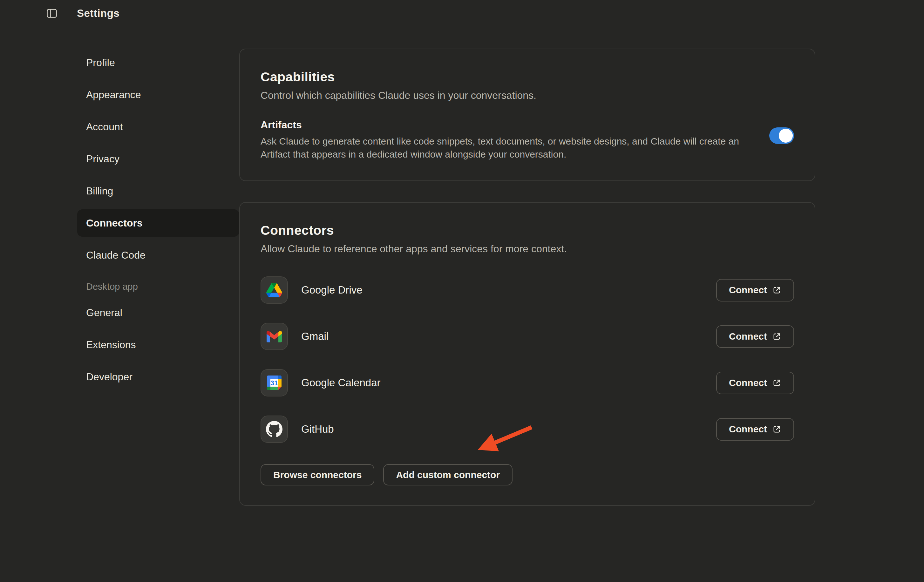  What do you see at coordinates (274, 429) in the screenshot?
I see `github-icon` at bounding box center [274, 429].